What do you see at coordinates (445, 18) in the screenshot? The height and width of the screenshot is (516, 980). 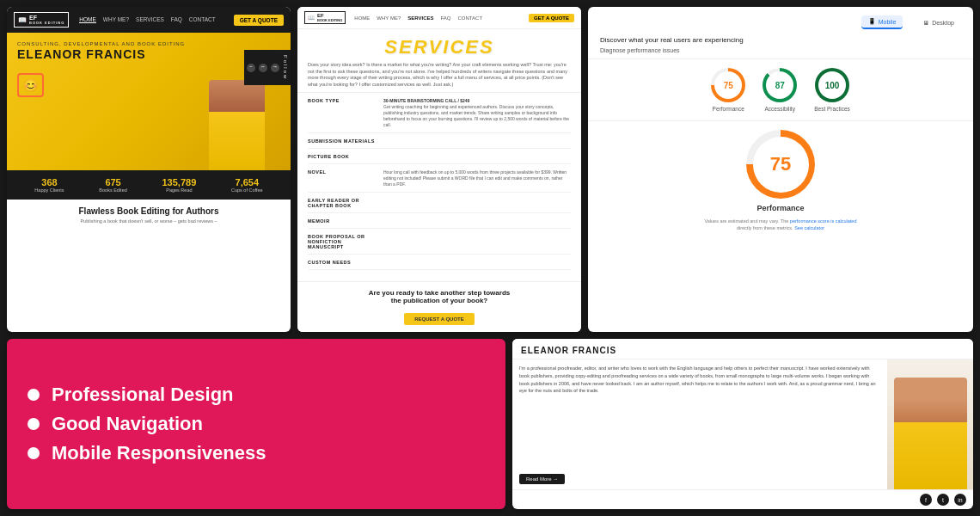 I see `svc-nav-faq: FAQ` at bounding box center [445, 18].